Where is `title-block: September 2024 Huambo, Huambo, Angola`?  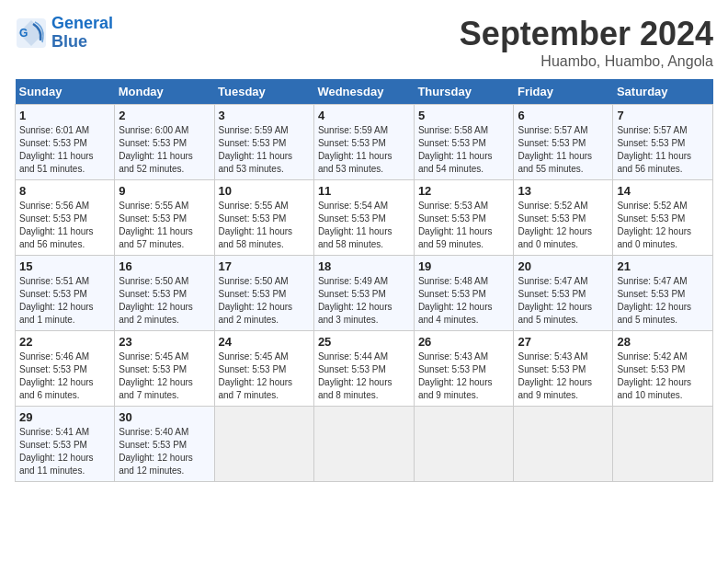
title-block: September 2024 Huambo, Huambo, Angola is located at coordinates (586, 42).